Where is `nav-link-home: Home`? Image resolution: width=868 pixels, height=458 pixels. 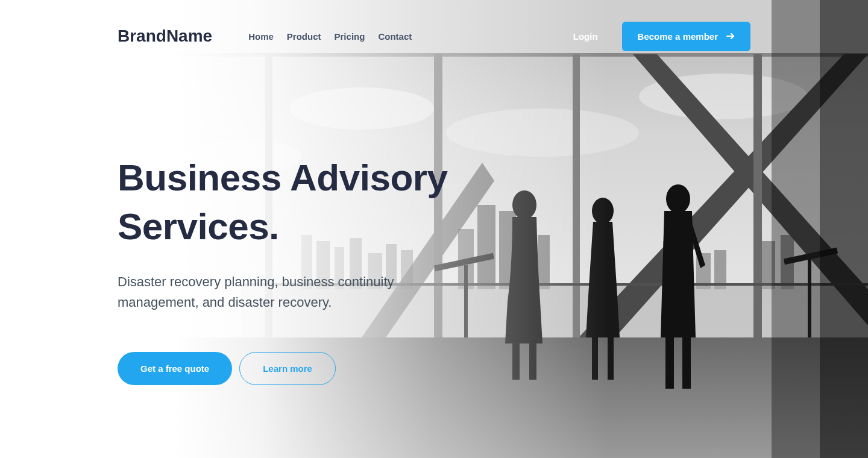
nav-link-home: Home is located at coordinates (261, 36).